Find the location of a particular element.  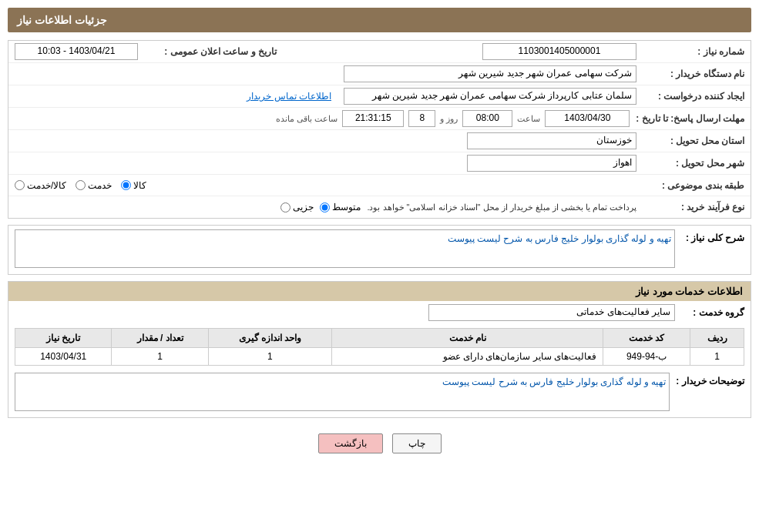

city-label: شهر محل تحویل : is located at coordinates (690, 163).